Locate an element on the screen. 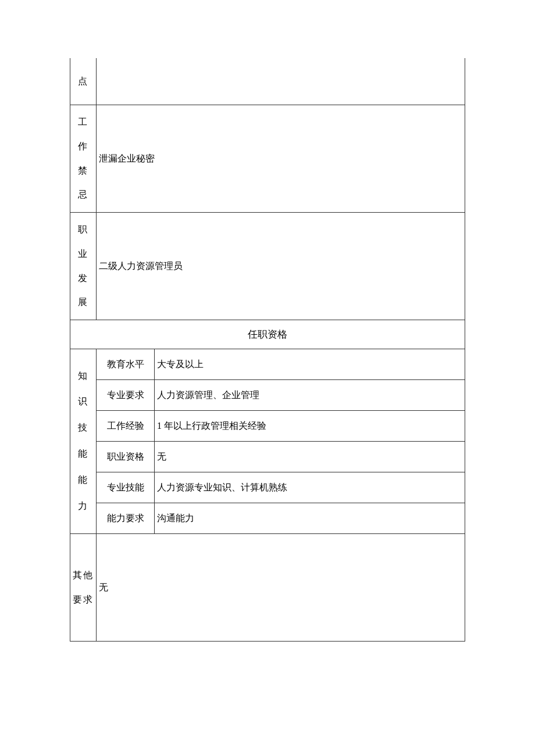 This screenshot has width=535, height=756. knowledge-label: 知 识 技 能 能 力 is located at coordinates (84, 441).